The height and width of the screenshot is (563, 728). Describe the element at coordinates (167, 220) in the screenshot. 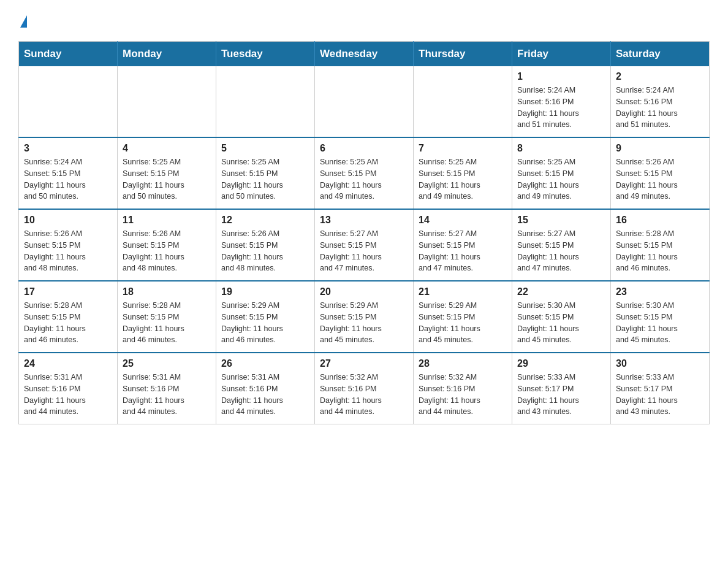

I see `day-number: 11` at that location.